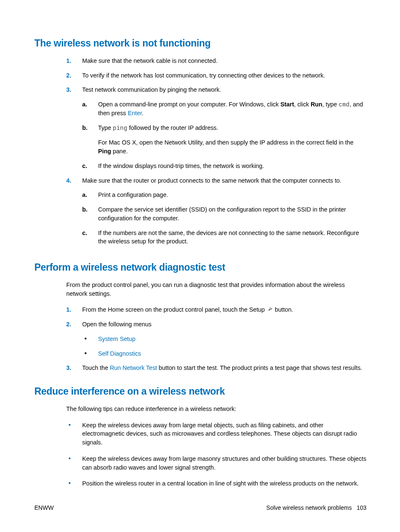 This screenshot has height=532, width=400. What do you see at coordinates (224, 195) in the screenshot?
I see `s1-item4-a: Print a configuration page.` at bounding box center [224, 195].